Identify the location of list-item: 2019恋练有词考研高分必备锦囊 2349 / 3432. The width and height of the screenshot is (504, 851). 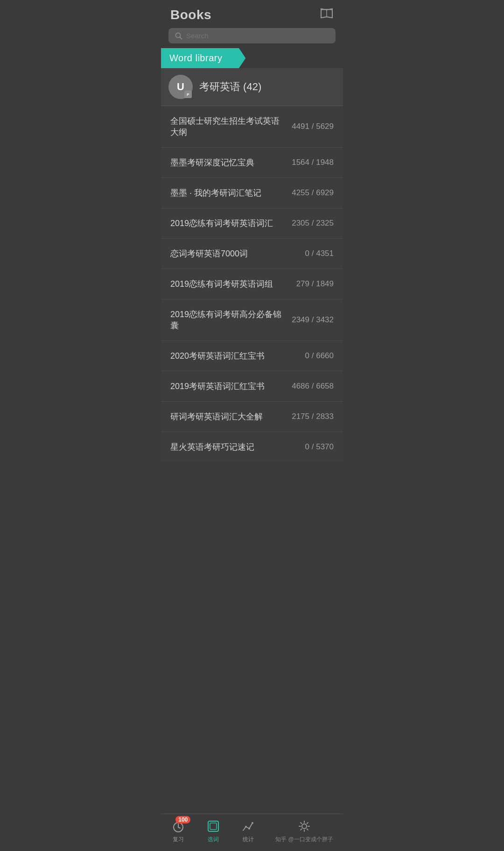
(252, 320).